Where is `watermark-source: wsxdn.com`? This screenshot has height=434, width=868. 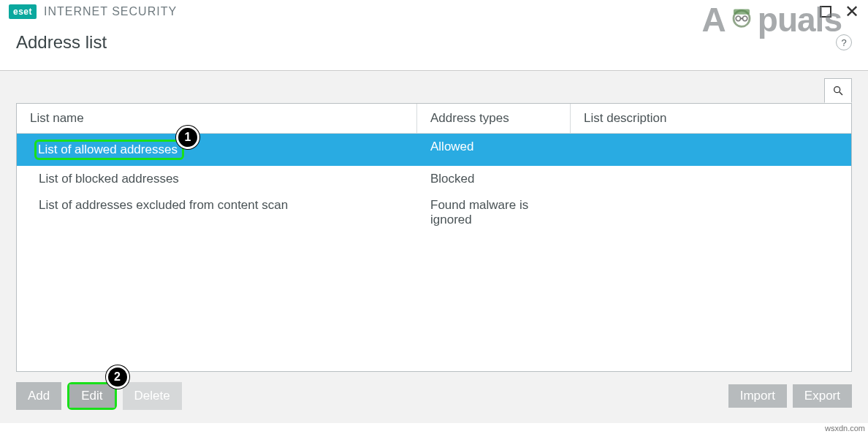 watermark-source: wsxdn.com is located at coordinates (845, 428).